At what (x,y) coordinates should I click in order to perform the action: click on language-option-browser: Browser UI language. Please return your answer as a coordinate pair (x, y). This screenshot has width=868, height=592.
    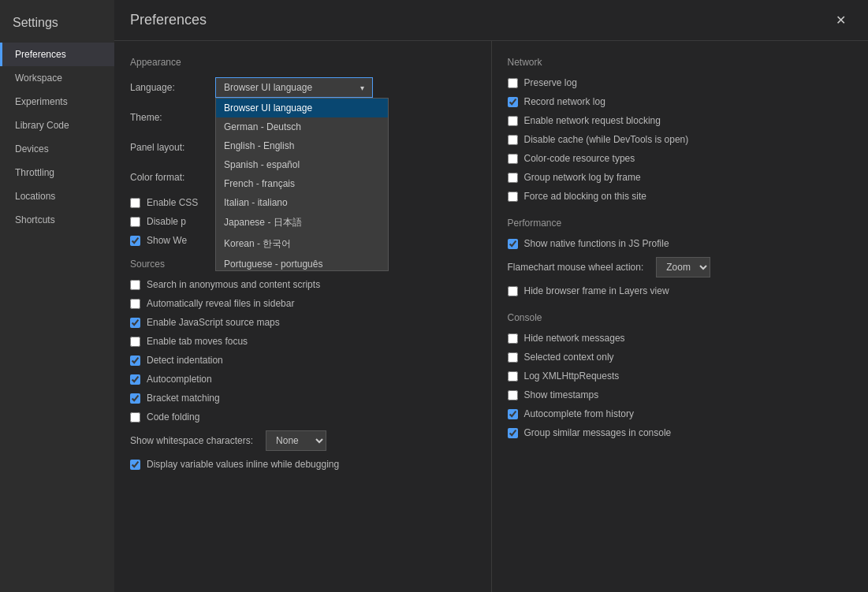
    Looking at the image, I should click on (302, 108).